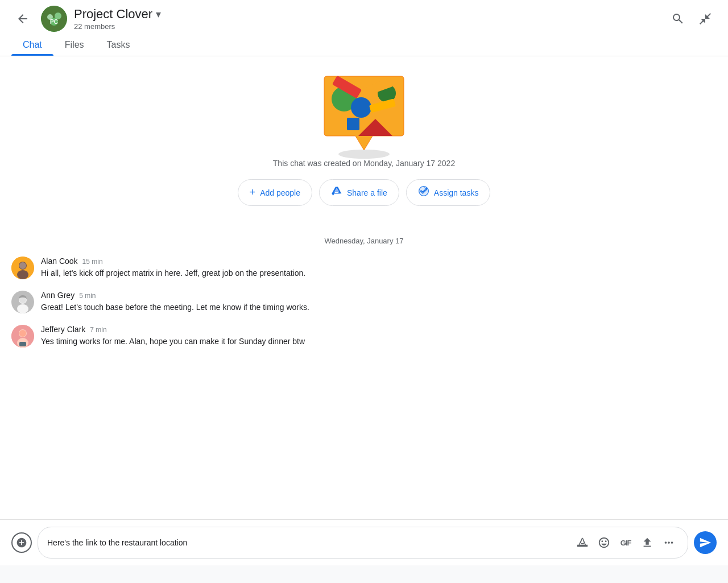 Image resolution: width=728 pixels, height=583 pixels. Describe the element at coordinates (280, 193) in the screenshot. I see `add-people-label: Add people` at that location.